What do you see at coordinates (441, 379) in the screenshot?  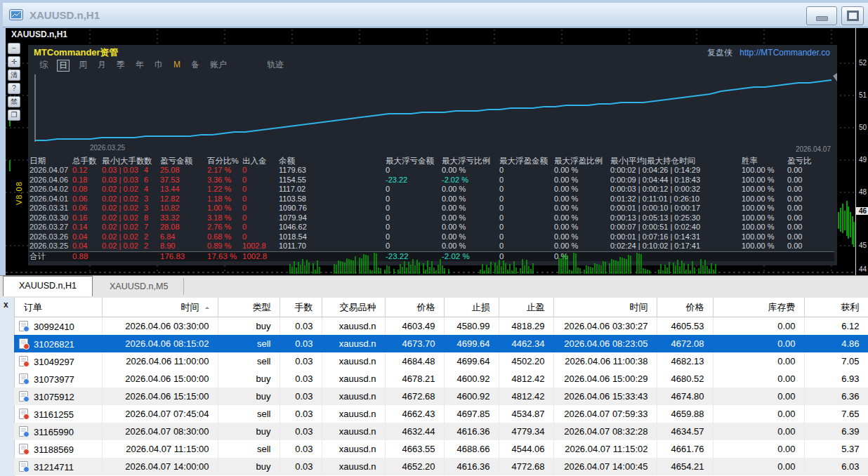 I see `order-row: 310739772026.04.06 15:00:00buy0.03xauusd…` at bounding box center [441, 379].